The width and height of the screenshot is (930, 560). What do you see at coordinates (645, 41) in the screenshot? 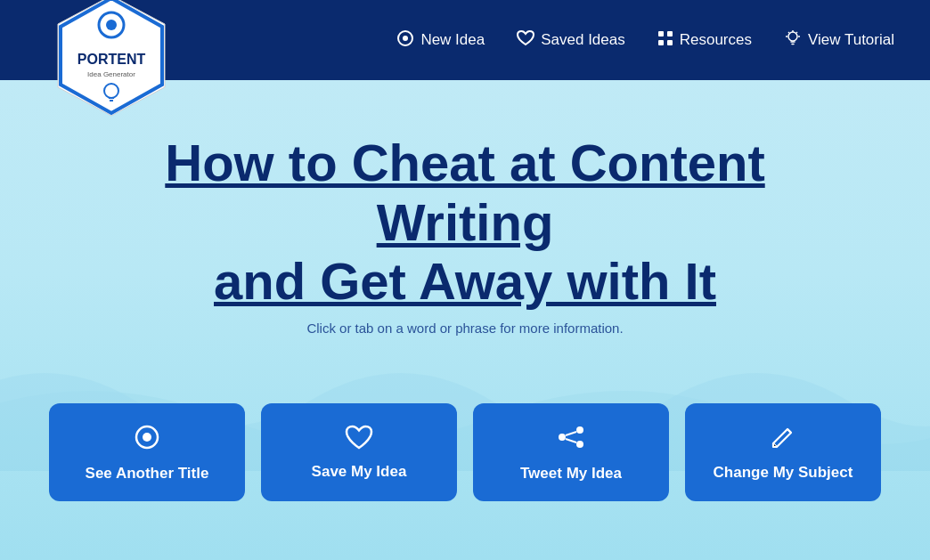
I see `nav-links: New Idea Saved Ideas Resources View Tuto…` at bounding box center [645, 41].